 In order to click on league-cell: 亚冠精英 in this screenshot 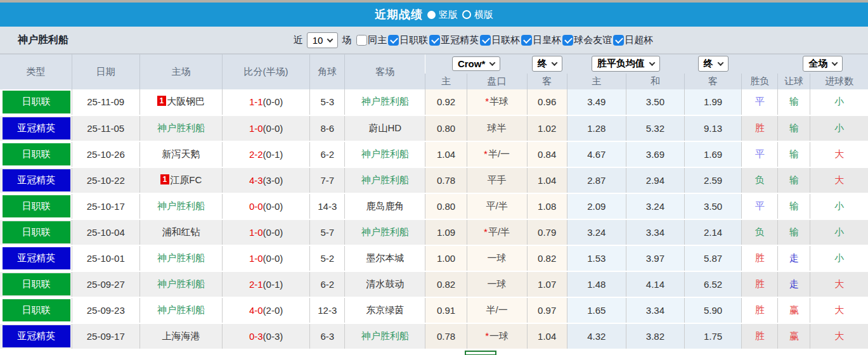, I will do `click(36, 180)`.